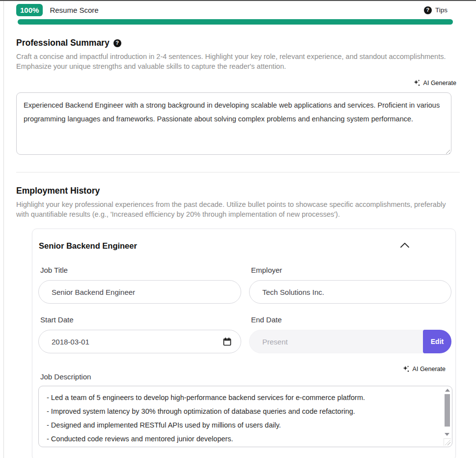  I want to click on resume-score-progress-bar, so click(235, 22).